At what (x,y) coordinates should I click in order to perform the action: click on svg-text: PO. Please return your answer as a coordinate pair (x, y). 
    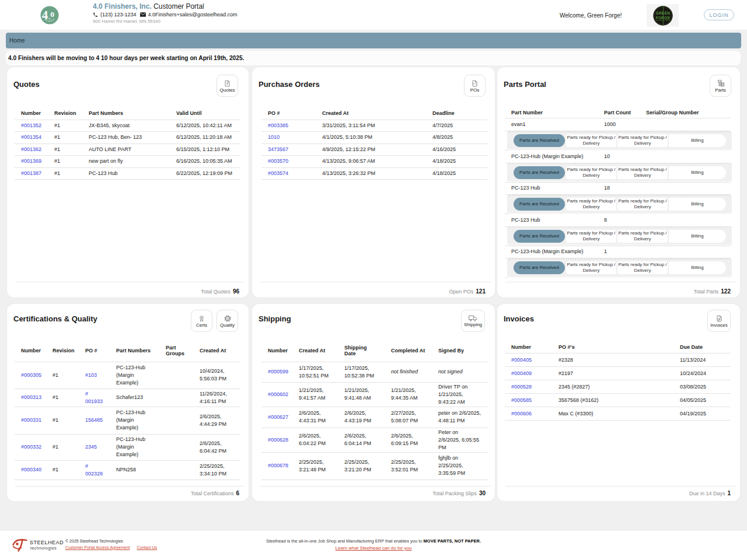
    Looking at the image, I should click on (475, 83).